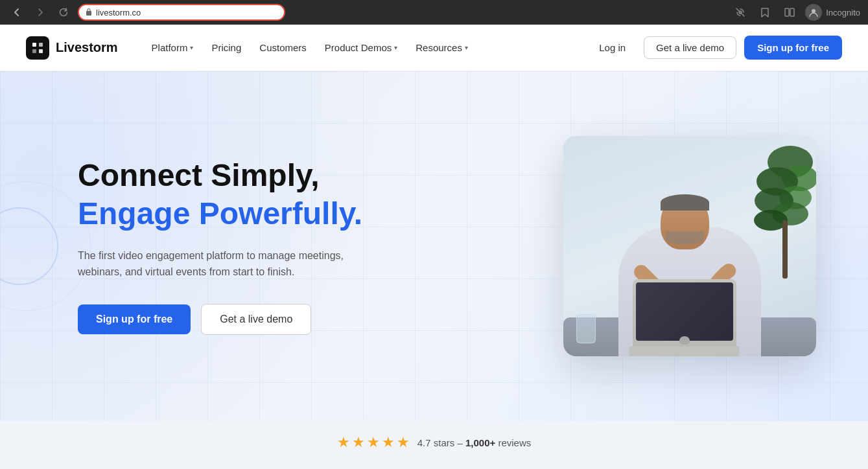  I want to click on laptop, so click(685, 314).